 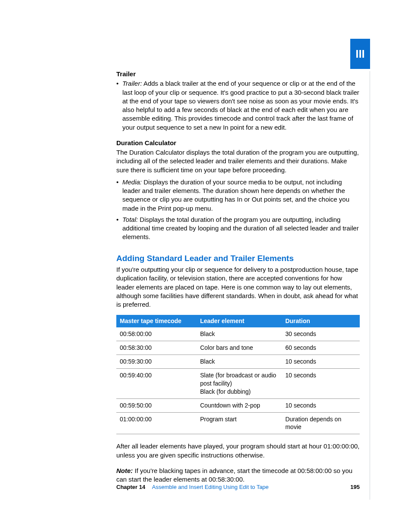 What do you see at coordinates (238, 210) in the screenshot?
I see `duration-list: Media: Displays the duration of your sou…` at bounding box center [238, 210].